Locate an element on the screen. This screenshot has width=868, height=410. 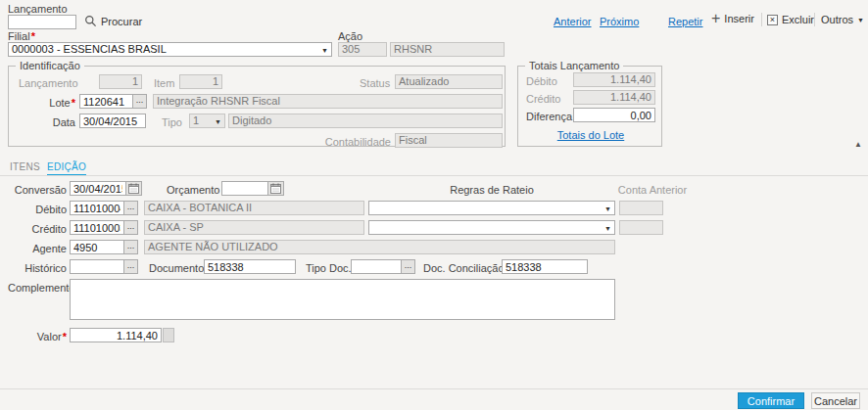
procurar-button: Procurar is located at coordinates (114, 22).